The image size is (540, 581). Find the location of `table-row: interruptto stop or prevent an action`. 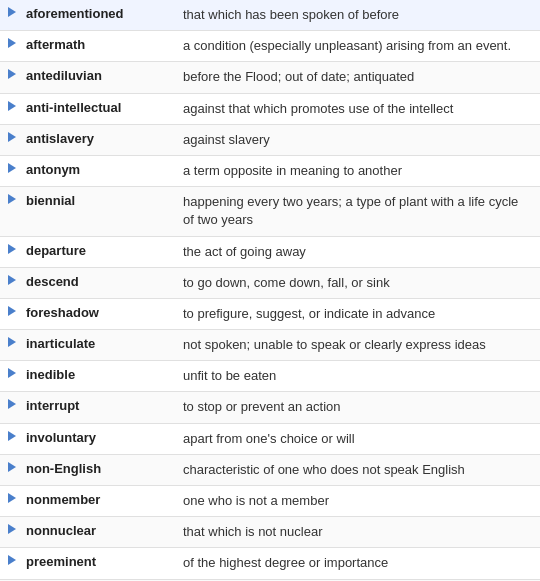

table-row: interruptto stop or prevent an action is located at coordinates (270, 408).